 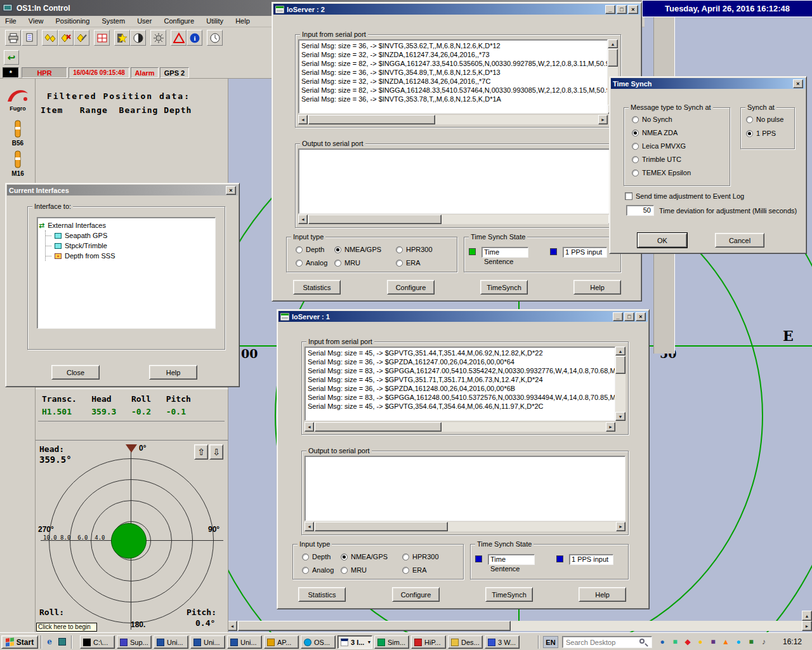 I want to click on current-interfaces-titlebar: Current Interfaces ×, so click(x=122, y=190).